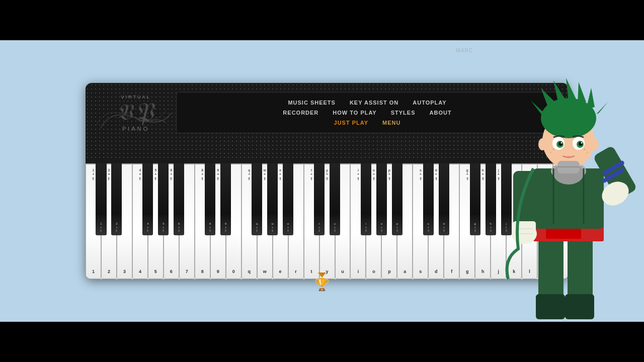 The height and width of the screenshot is (362, 644). Describe the element at coordinates (430, 103) in the screenshot. I see `nav-autoplay: AUTOPLAY` at that location.